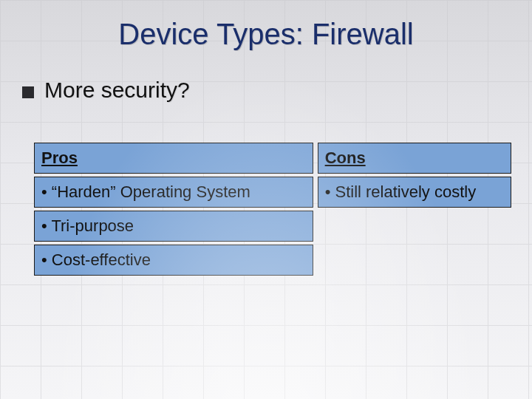 This screenshot has height=399, width=532. I want to click on list-item: • Still relatively costly, so click(415, 192).